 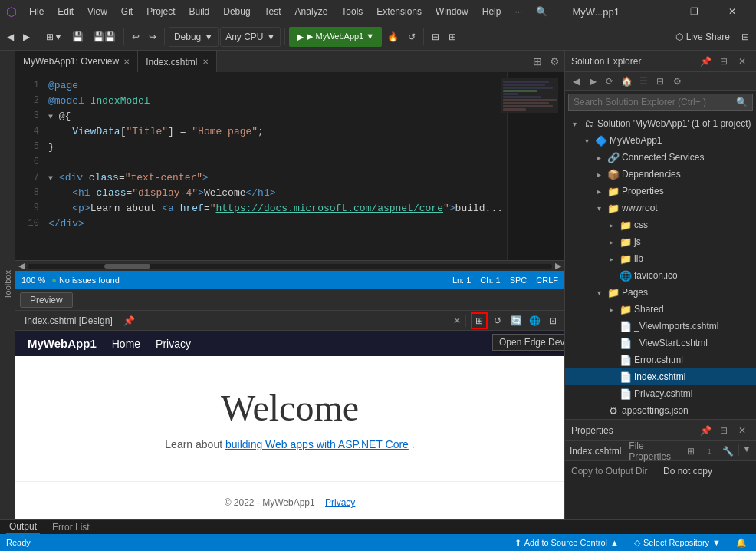 I want to click on new-project-button: ⊞▼, so click(x=54, y=37).